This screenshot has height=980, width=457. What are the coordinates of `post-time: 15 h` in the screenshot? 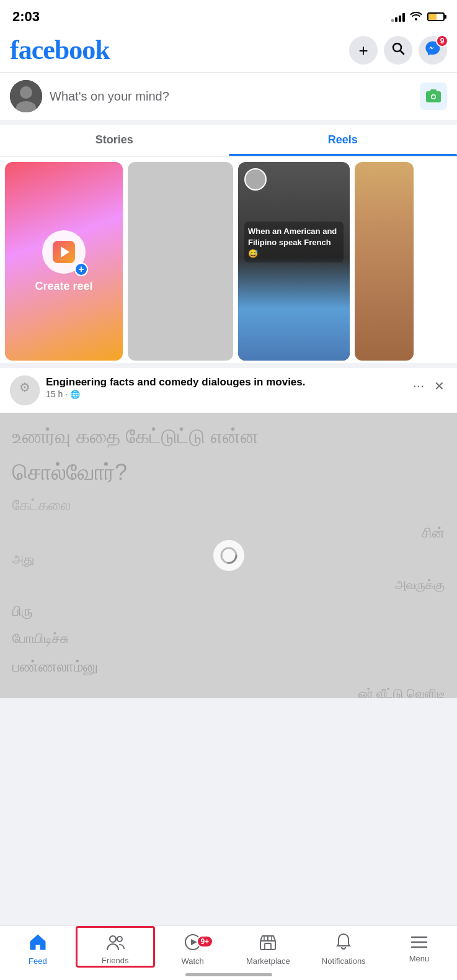 It's located at (55, 394).